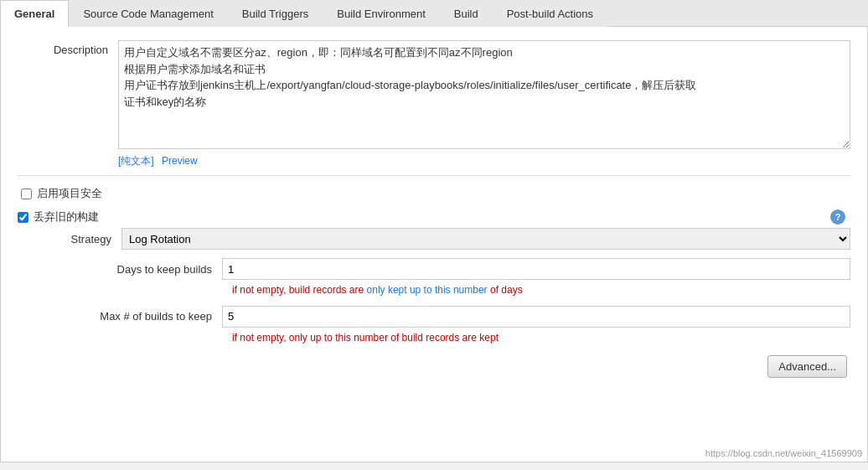  Describe the element at coordinates (59, 217) in the screenshot. I see `discard-checkbox-container: 丢弃旧的构建` at that location.